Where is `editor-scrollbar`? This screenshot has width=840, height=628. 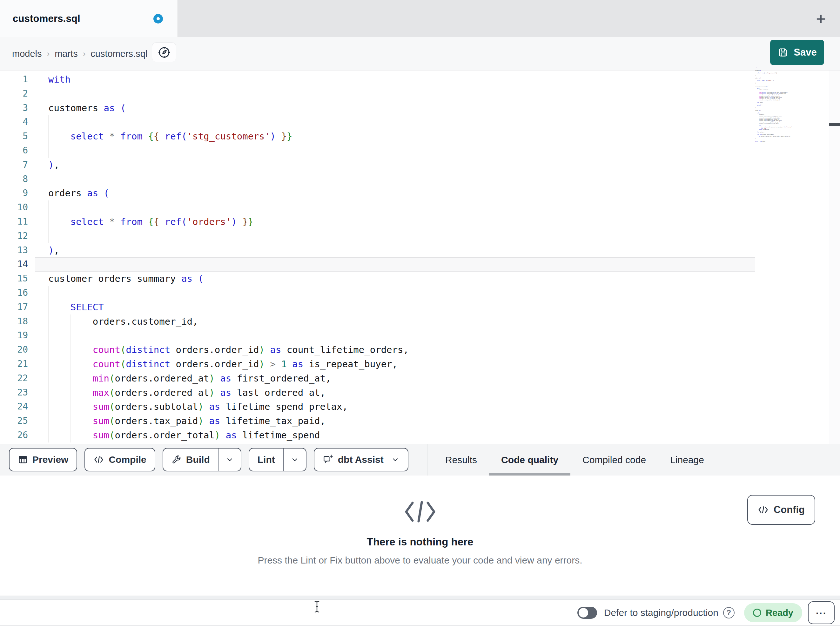 editor-scrollbar is located at coordinates (835, 257).